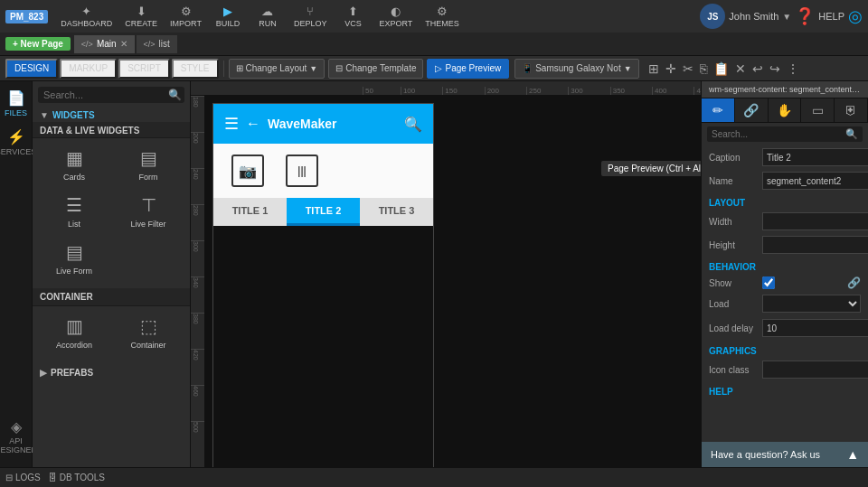  I want to click on logs-icon: ⊟, so click(9, 477).